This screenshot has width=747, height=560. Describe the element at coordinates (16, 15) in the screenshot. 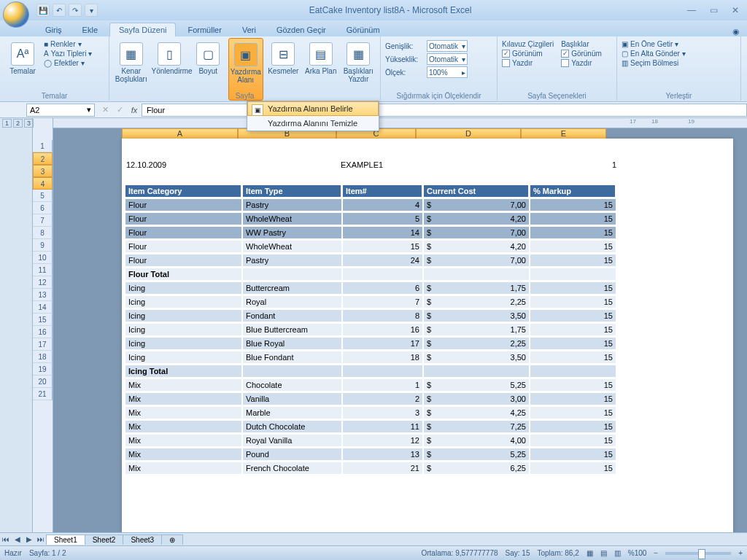

I see `office-button` at that location.